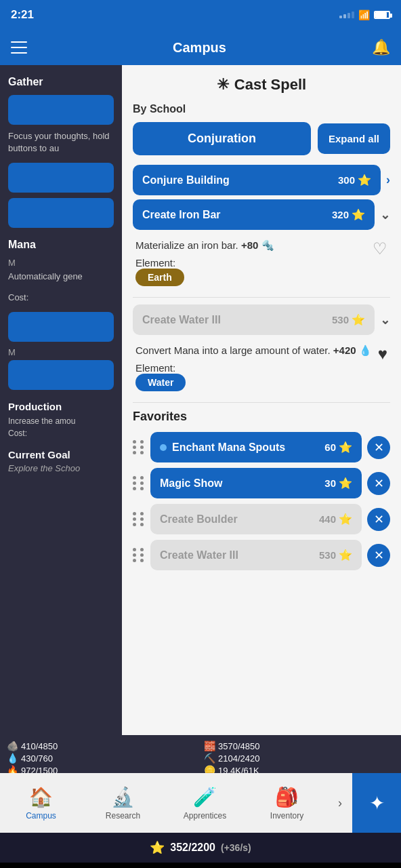  I want to click on conjure-building-chevron: ›, so click(388, 180).